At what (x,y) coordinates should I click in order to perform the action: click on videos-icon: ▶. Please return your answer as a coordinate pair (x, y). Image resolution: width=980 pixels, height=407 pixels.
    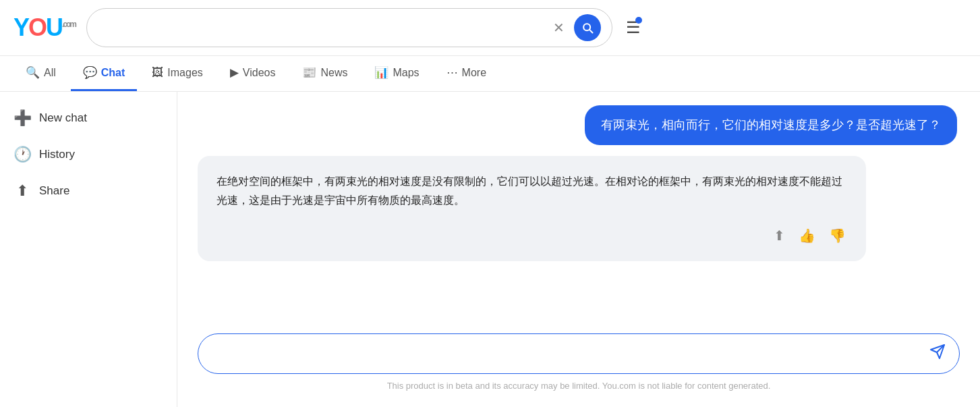
    Looking at the image, I should click on (235, 73).